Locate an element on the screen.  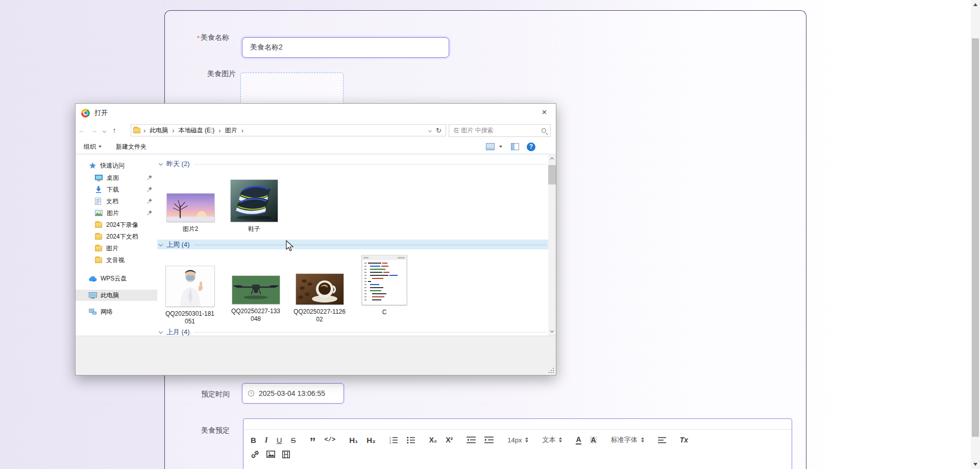
search-icon is located at coordinates (544, 131).